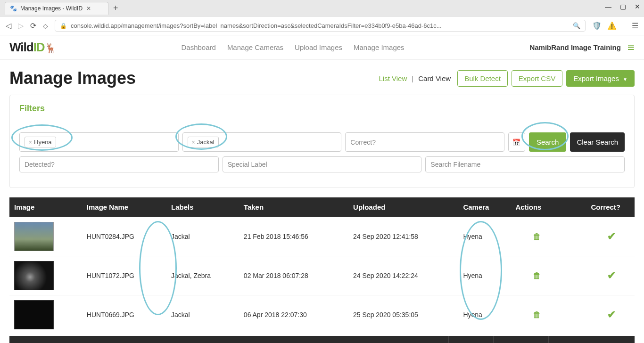  Describe the element at coordinates (124, 207) in the screenshot. I see `col-name: Image Name` at that location.